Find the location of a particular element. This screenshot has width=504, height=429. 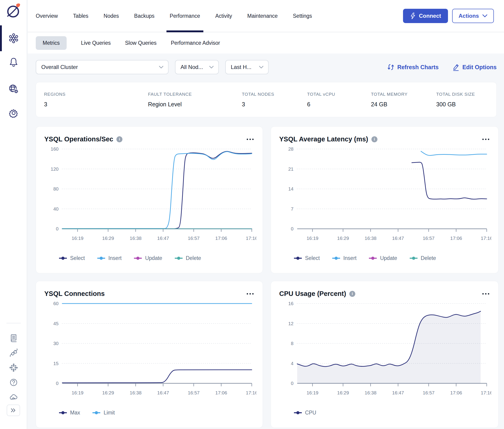

tab-overview: Overview is located at coordinates (47, 16).